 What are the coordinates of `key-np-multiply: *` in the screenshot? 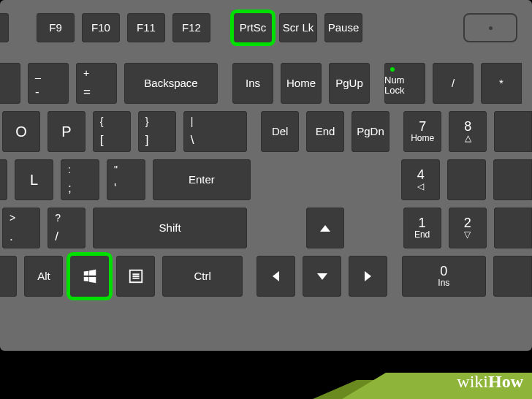 It's located at (501, 83).